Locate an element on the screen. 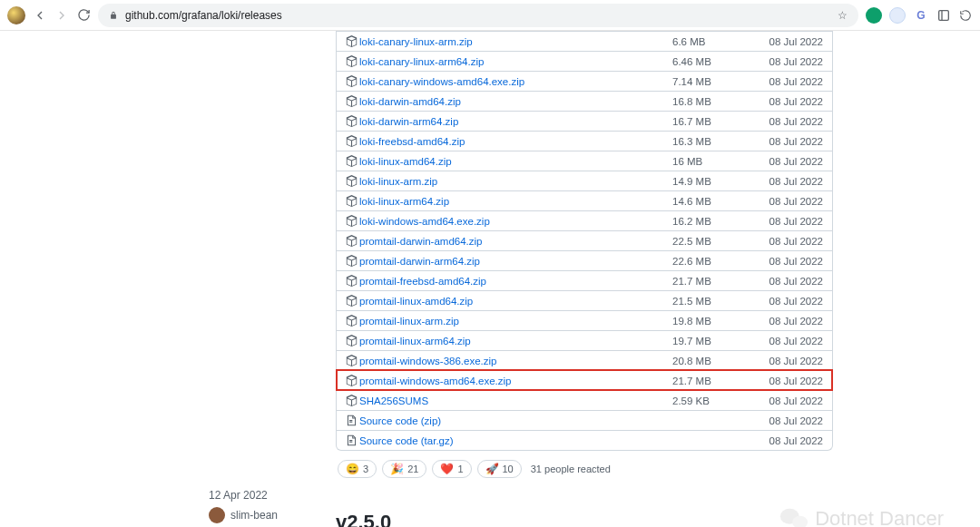 Image resolution: width=980 pixels, height=527 pixels. asset-size: 16.7 MB is located at coordinates (713, 122).